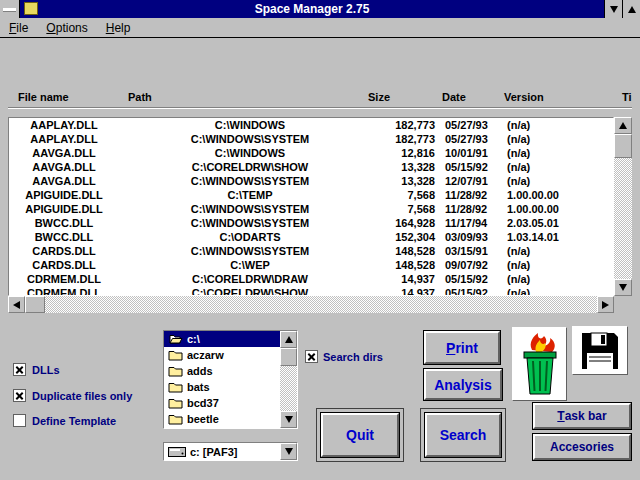 This screenshot has height=480, width=640. Describe the element at coordinates (20, 420) in the screenshot. I see `define-template-checkbox` at that location.